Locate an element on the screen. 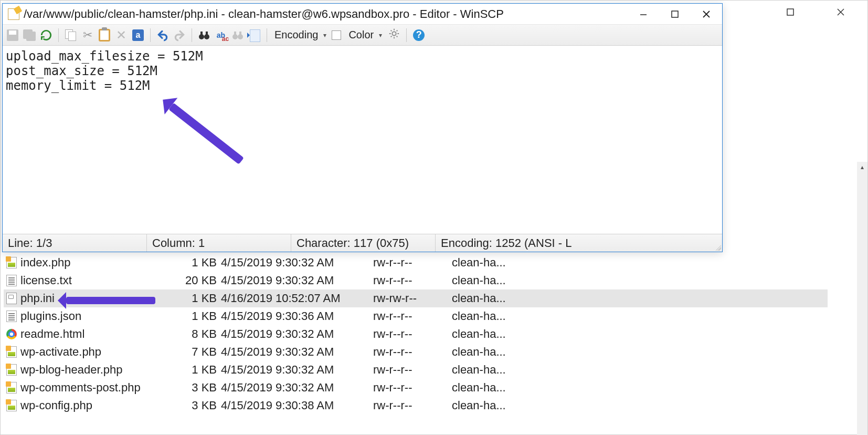 This screenshot has width=868, height=435. file-name: index.php is located at coordinates (89, 263).